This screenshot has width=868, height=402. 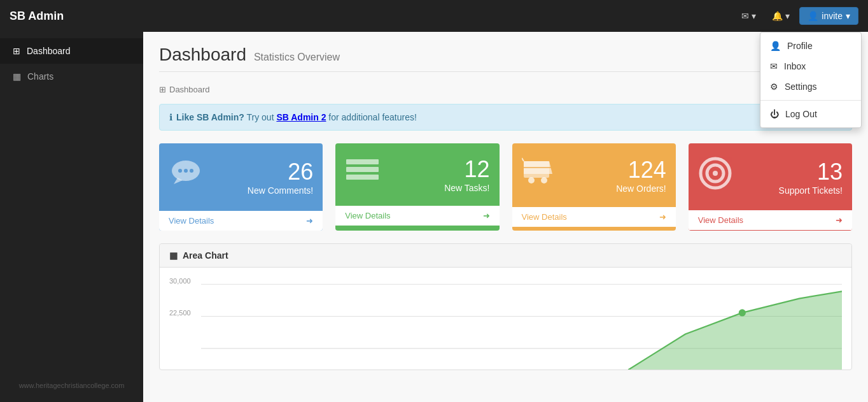 I want to click on sidebar-item-label: Dashboard, so click(x=48, y=51).